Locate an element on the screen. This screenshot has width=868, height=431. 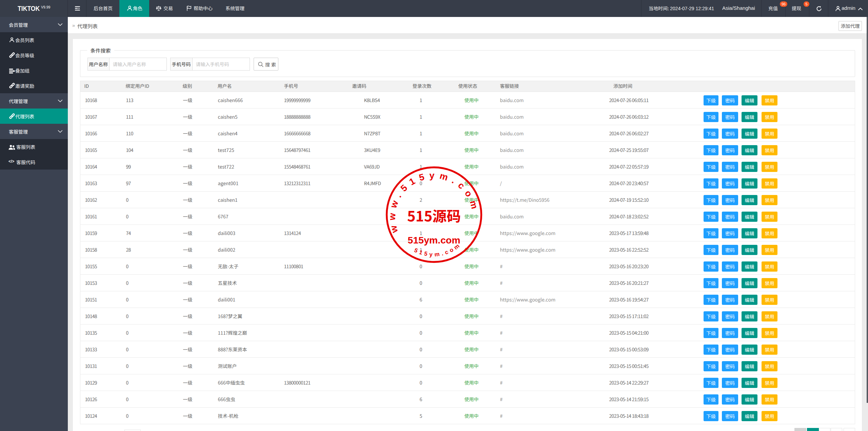
svg-text: 515源码 is located at coordinates (434, 215).